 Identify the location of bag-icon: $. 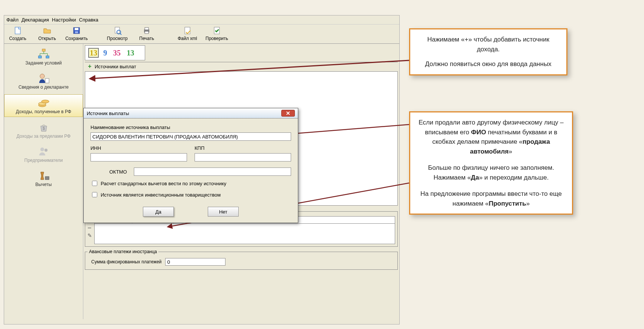
(44, 127).